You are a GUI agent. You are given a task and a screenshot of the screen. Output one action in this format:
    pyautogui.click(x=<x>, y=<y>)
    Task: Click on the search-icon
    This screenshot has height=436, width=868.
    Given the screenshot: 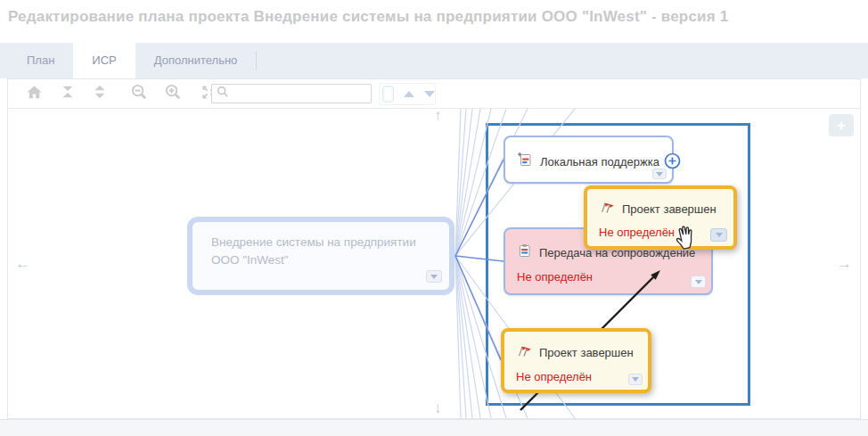 What is the action you would take?
    pyautogui.click(x=223, y=94)
    